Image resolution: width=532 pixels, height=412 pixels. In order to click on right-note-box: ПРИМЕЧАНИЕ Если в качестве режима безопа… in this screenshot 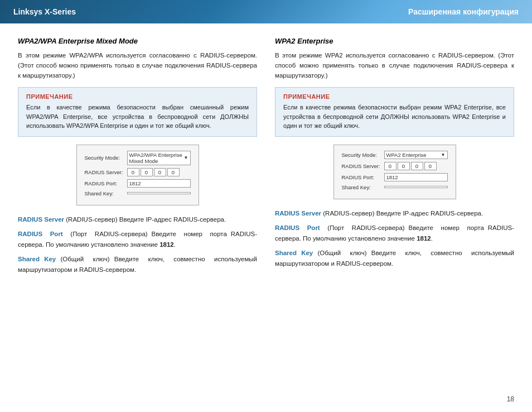, I will do `click(395, 112)`.